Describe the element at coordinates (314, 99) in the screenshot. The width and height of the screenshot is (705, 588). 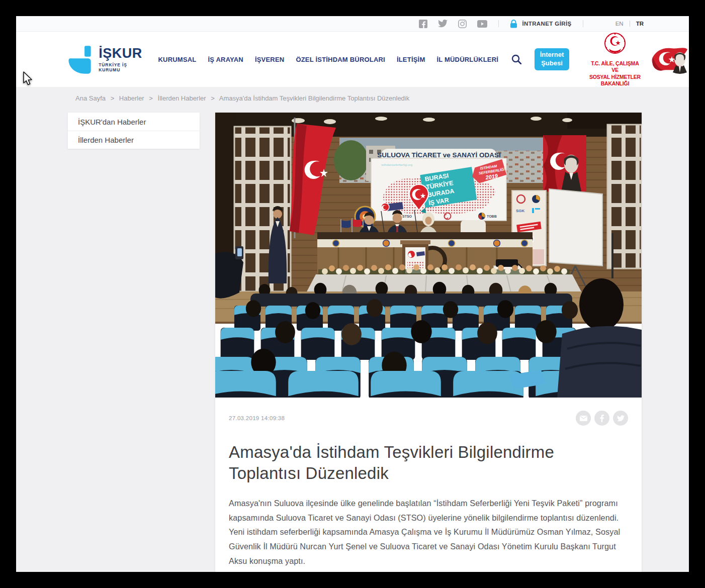
I see `breadcrumb-current: Amasya'da İstihdam Teşvikleri Bilgilendi…` at that location.